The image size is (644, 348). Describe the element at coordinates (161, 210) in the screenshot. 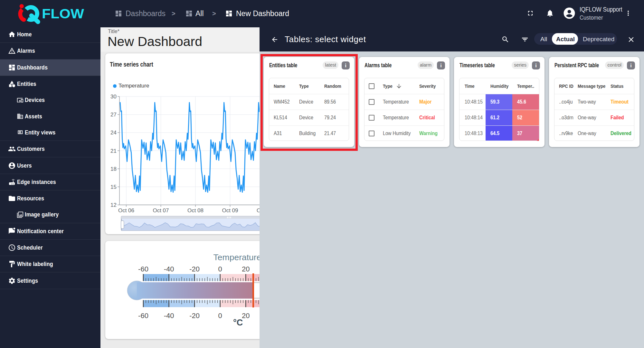

I see `svg-text: Oct 07` at that location.